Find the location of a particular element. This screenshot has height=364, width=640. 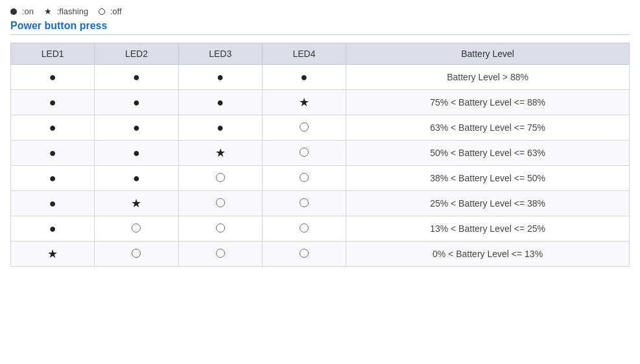

cell-led3-row0: ● is located at coordinates (220, 78).